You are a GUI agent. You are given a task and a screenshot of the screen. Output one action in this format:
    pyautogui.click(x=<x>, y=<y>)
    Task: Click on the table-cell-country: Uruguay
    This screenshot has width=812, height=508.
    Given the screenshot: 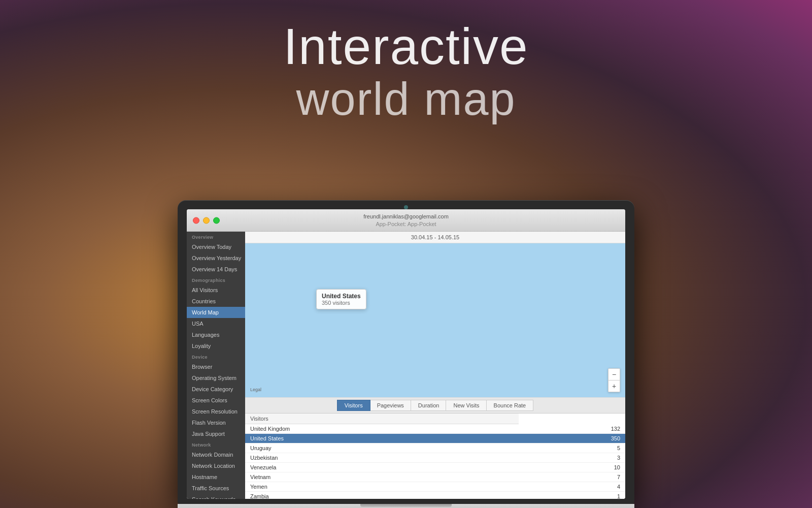 What is the action you would take?
    pyautogui.click(x=382, y=448)
    